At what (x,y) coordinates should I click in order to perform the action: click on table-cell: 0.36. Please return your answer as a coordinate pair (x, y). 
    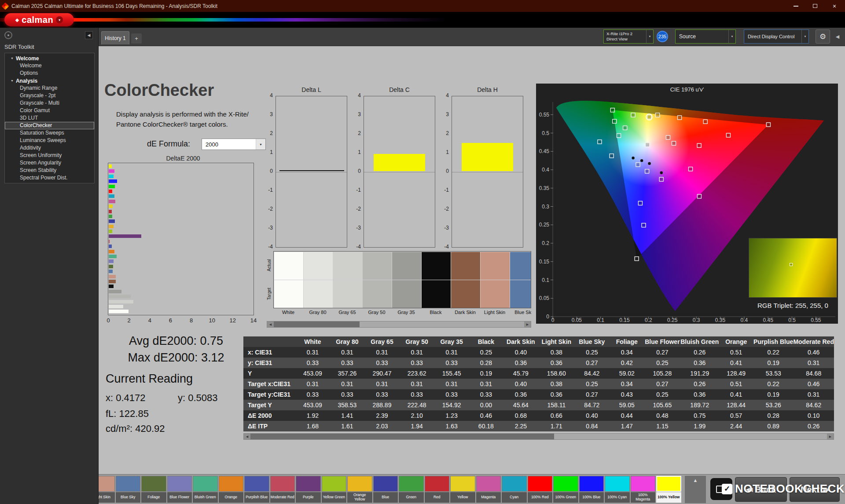
    Looking at the image, I should click on (700, 394).